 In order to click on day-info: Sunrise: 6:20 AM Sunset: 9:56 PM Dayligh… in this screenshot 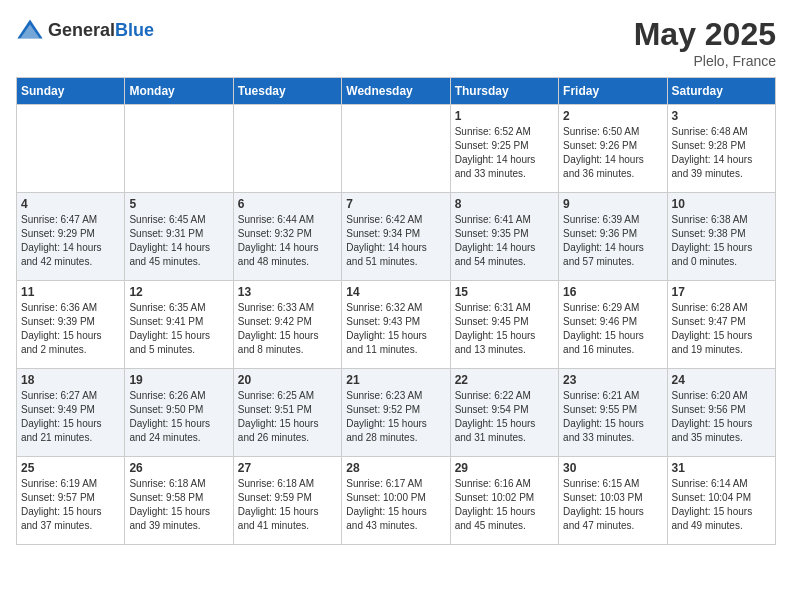, I will do `click(722, 417)`.